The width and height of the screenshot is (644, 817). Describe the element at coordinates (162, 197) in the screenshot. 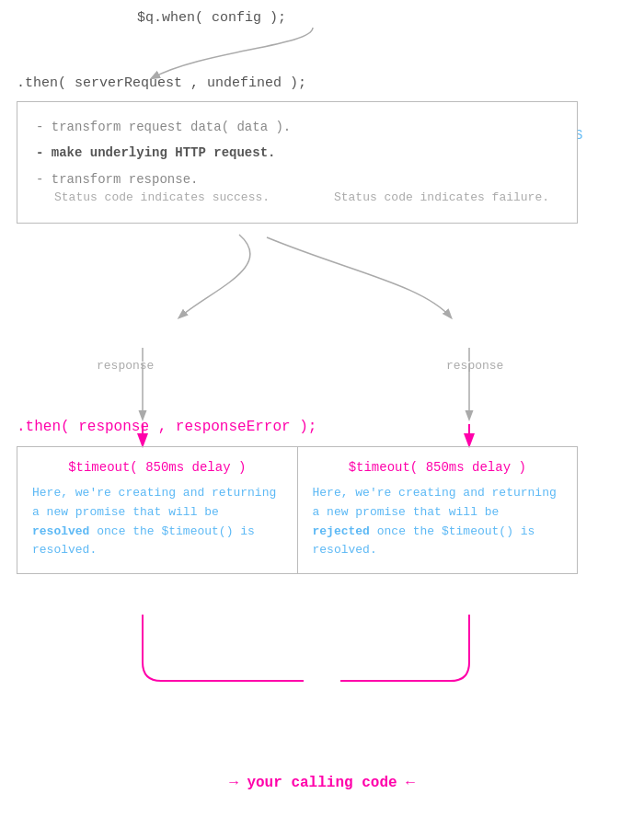

I see `status-success: Status code indicates success.` at that location.